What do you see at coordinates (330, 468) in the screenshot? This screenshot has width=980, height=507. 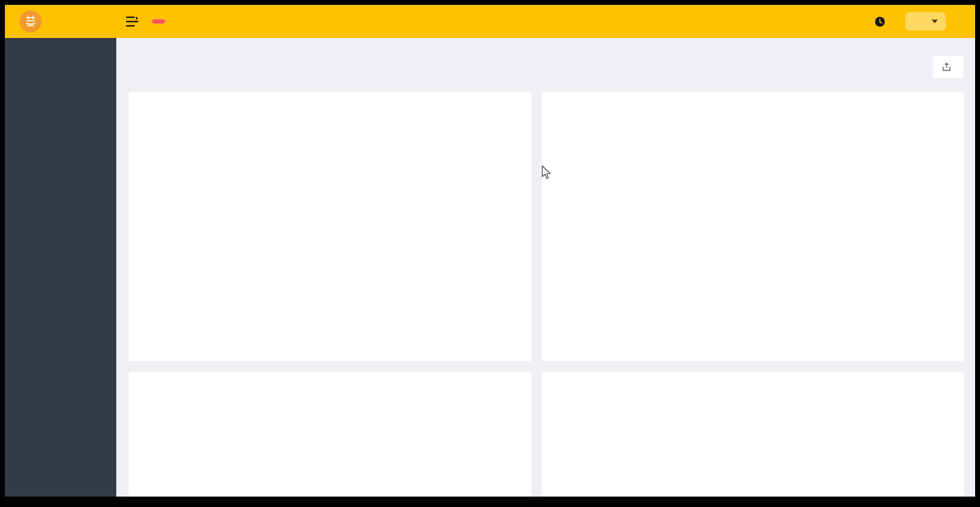 I see `order-line-chart` at bounding box center [330, 468].